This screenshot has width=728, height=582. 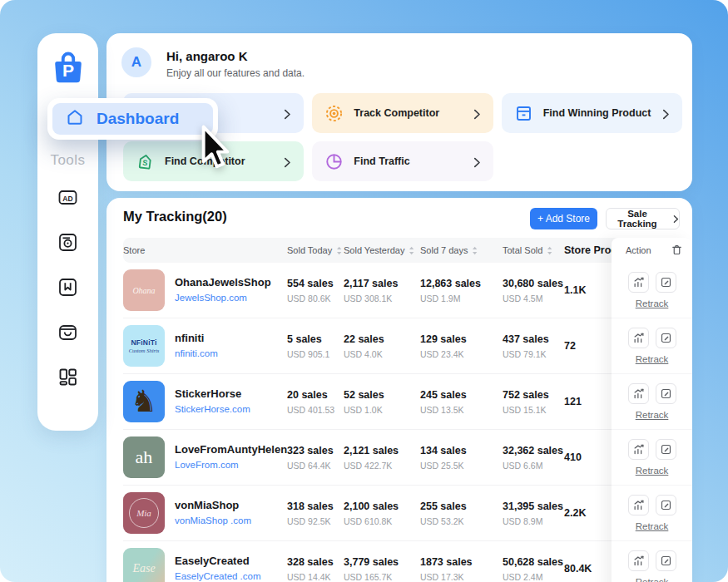 I want to click on feature-card-find-winning-product: Find Winning Product, so click(x=592, y=113).